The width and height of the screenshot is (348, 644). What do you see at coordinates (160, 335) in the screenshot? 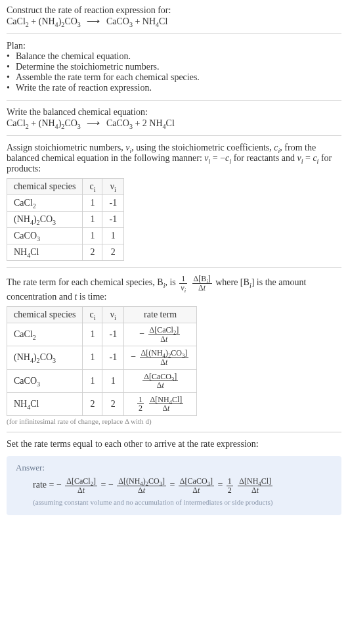
I see `cell-rate-term: − Δ[CaCl2]Δt` at bounding box center [160, 335].